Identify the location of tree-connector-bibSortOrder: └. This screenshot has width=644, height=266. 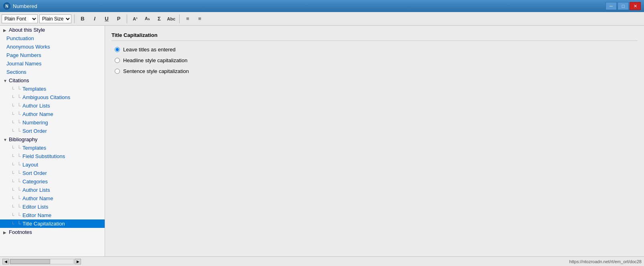
(19, 173).